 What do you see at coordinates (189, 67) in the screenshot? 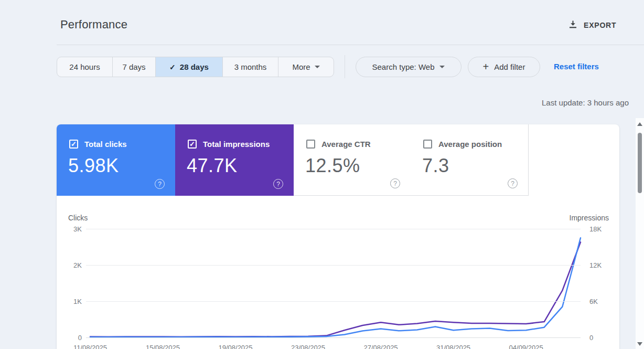
I see `date-range-button-28-days: ✓28 days` at bounding box center [189, 67].